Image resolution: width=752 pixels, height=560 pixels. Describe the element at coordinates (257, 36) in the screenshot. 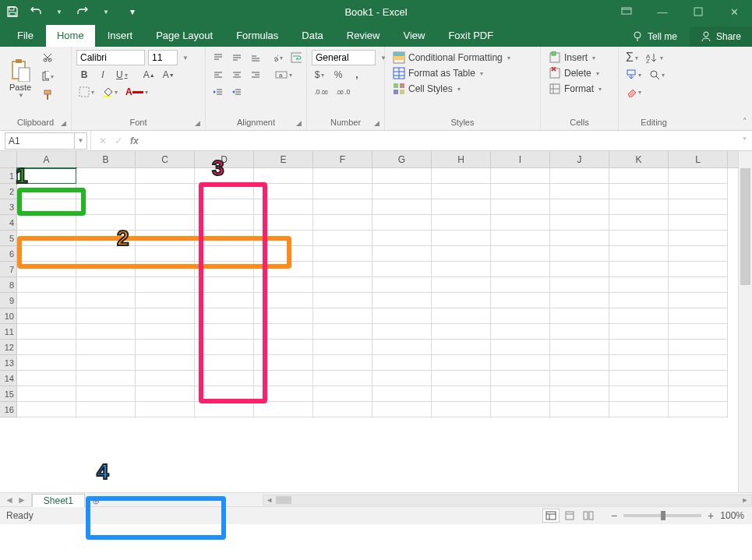

I see `tab-formulas: Formulas` at that location.